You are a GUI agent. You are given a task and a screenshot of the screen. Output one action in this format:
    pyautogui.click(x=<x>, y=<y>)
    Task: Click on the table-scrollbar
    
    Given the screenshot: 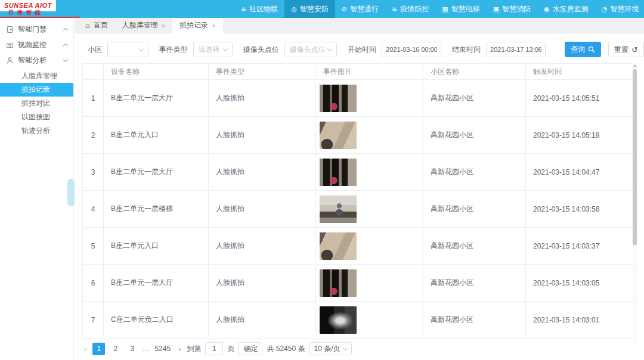 What is the action you would take?
    pyautogui.click(x=634, y=203)
    